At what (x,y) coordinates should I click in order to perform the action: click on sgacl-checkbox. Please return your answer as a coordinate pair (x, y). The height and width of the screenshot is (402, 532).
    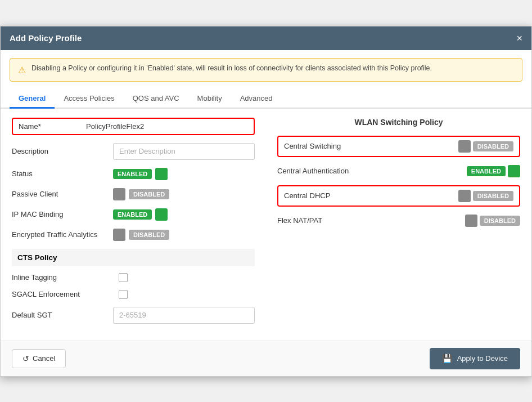
    Looking at the image, I should click on (123, 294).